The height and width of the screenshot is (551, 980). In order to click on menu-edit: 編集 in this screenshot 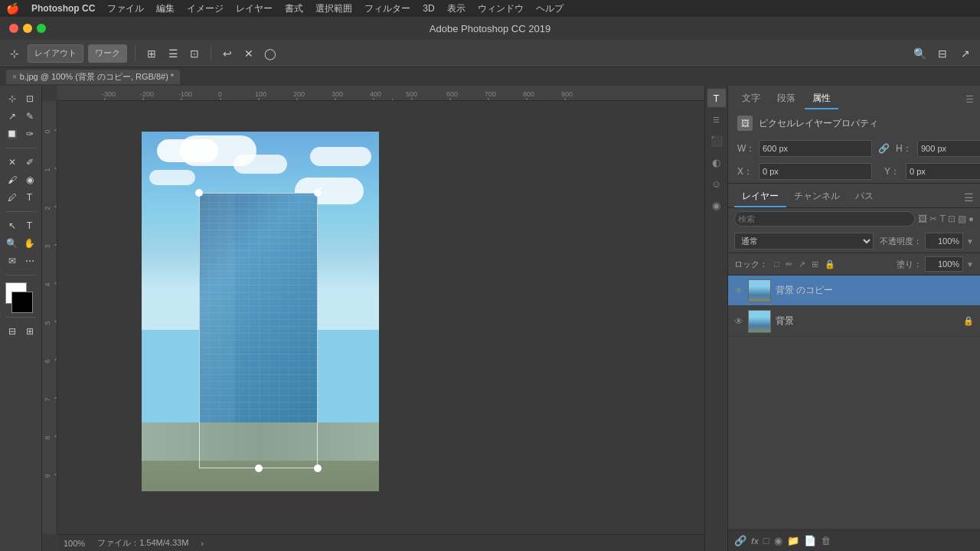, I will do `click(165, 9)`.